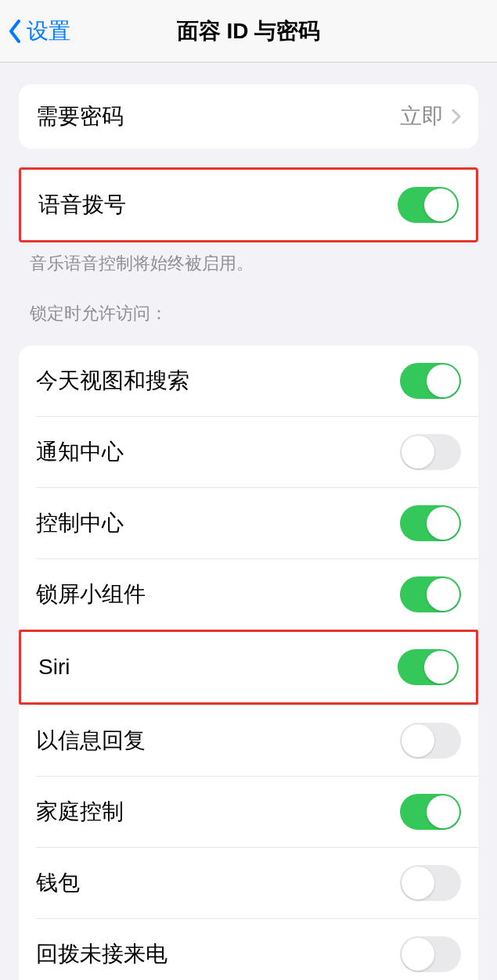 This screenshot has height=980, width=497. Describe the element at coordinates (80, 812) in the screenshot. I see `locked-access-label: 家庭控制` at that location.